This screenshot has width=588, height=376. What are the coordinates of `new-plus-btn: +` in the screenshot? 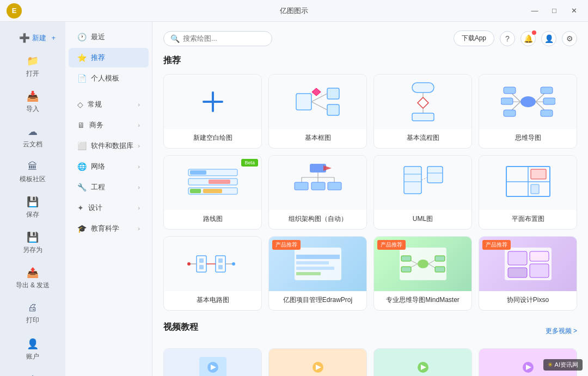 It's located at (53, 38).